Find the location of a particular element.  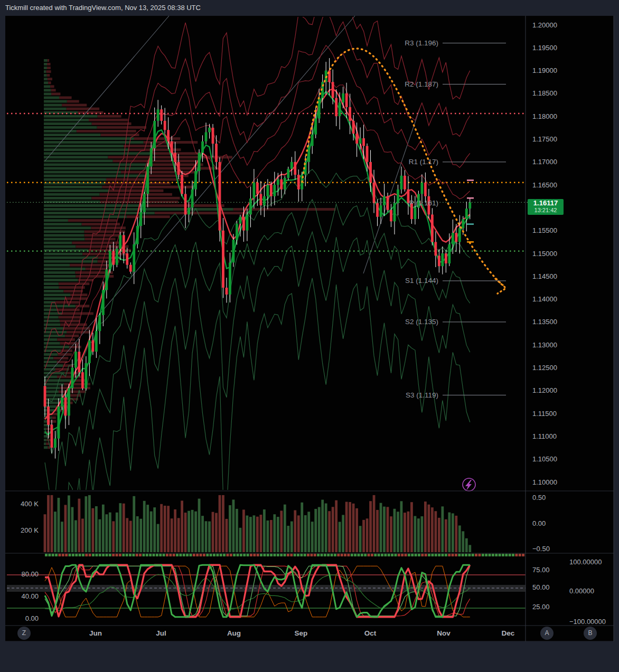

price-tick-label: 1.12500 is located at coordinates (545, 367).